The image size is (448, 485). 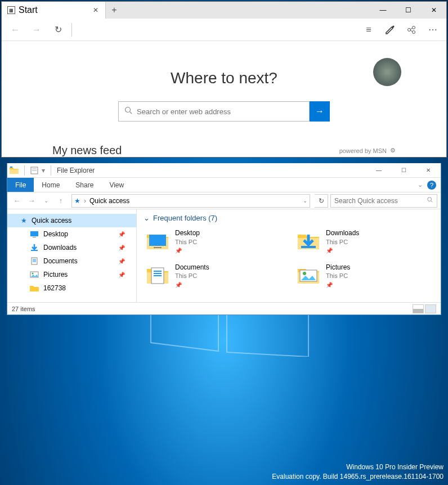 What do you see at coordinates (72, 221) in the screenshot?
I see `sidebar-item-quick-access: ★ Quick access` at bounding box center [72, 221].